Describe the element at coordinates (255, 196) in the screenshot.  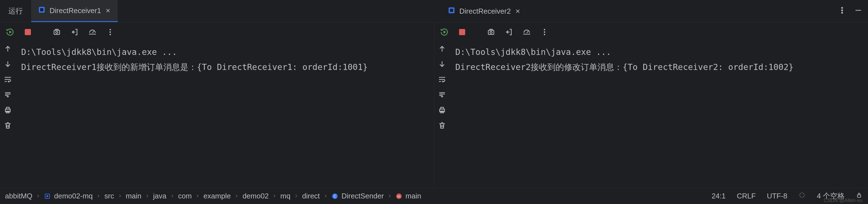
I see `breadcrumb-item: demo02` at that location.